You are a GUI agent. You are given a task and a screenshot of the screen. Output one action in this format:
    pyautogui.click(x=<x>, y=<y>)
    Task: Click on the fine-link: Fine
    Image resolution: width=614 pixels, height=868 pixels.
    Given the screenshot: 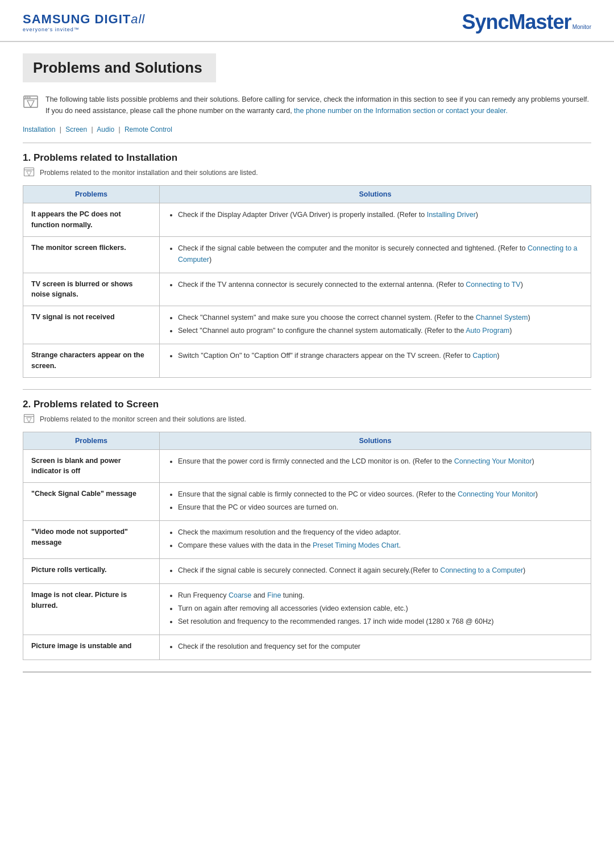 What is the action you would take?
    pyautogui.click(x=274, y=595)
    